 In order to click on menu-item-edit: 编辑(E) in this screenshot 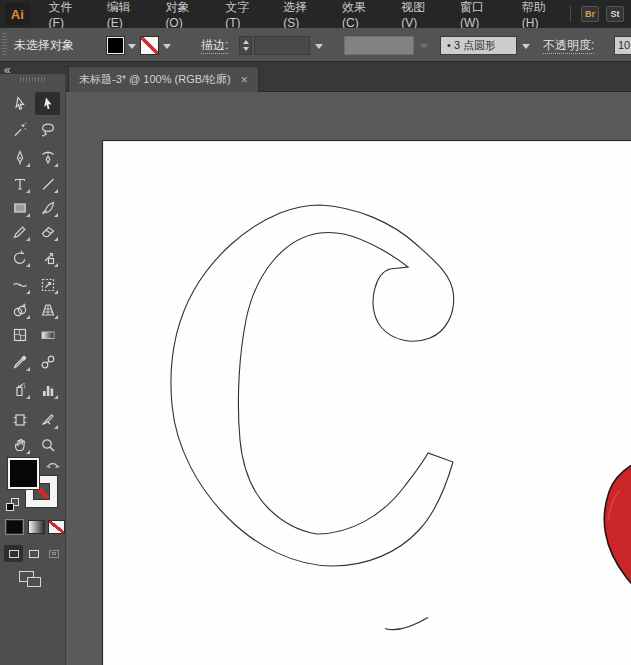, I will do `click(126, 14)`.